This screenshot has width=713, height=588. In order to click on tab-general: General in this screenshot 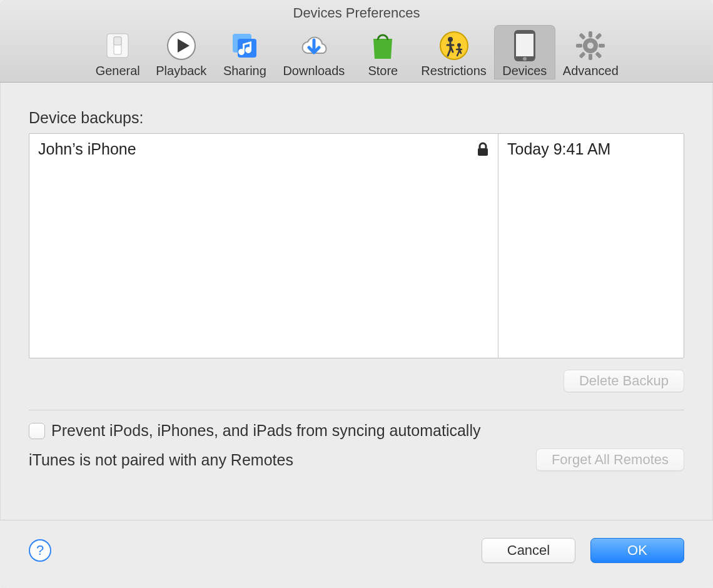, I will do `click(118, 53)`.